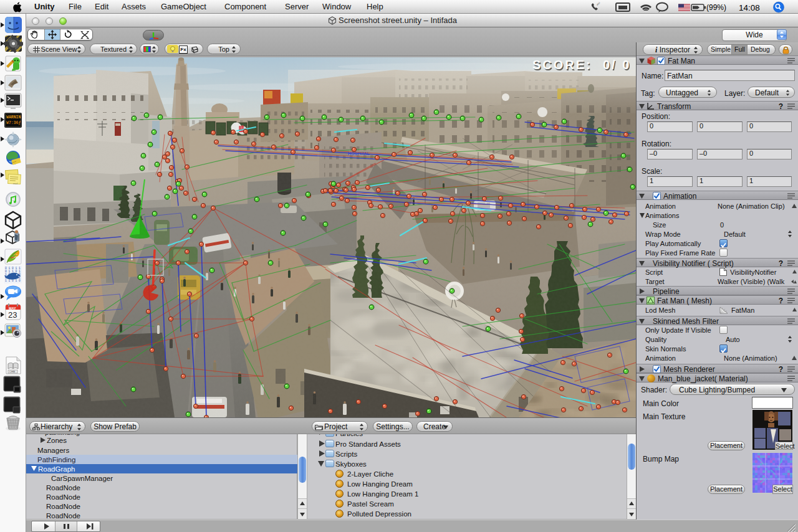 The width and height of the screenshot is (798, 532). I want to click on svg-text: alel, so click(598, 4).